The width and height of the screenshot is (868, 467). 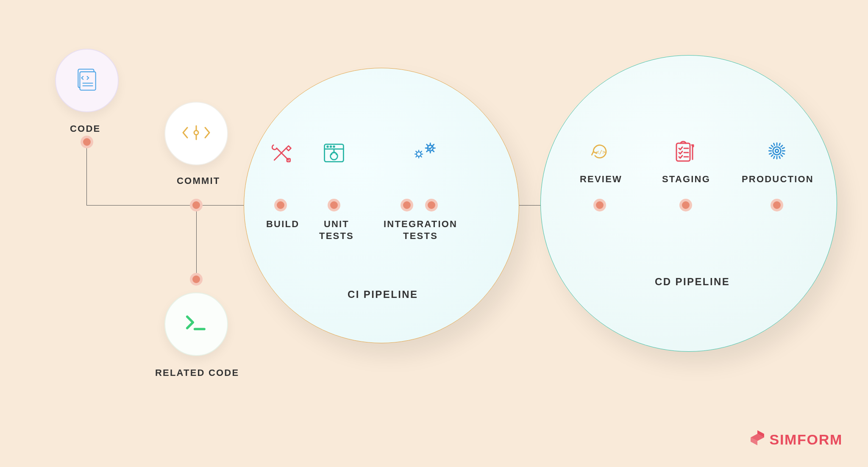 I want to click on related-code-label: RELATED CODE, so click(x=197, y=373).